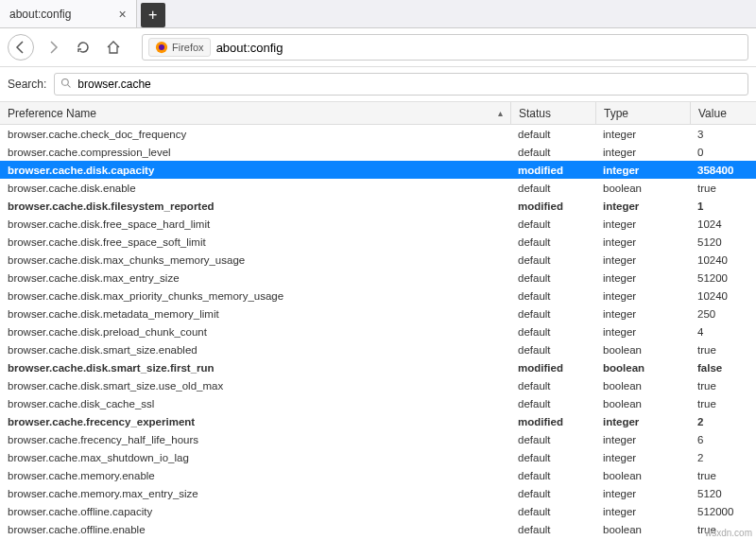  I want to click on search-box, so click(401, 84).